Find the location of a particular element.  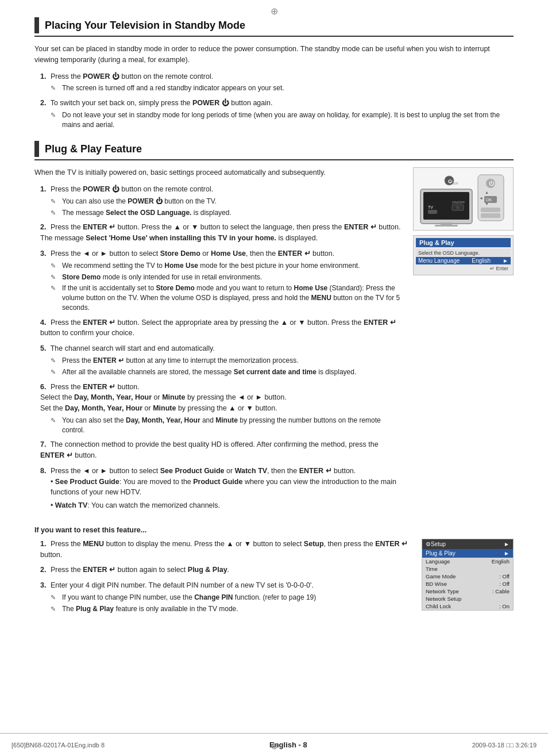

pp-step-5: 5. The channel search will start and end… is located at coordinates (221, 360).